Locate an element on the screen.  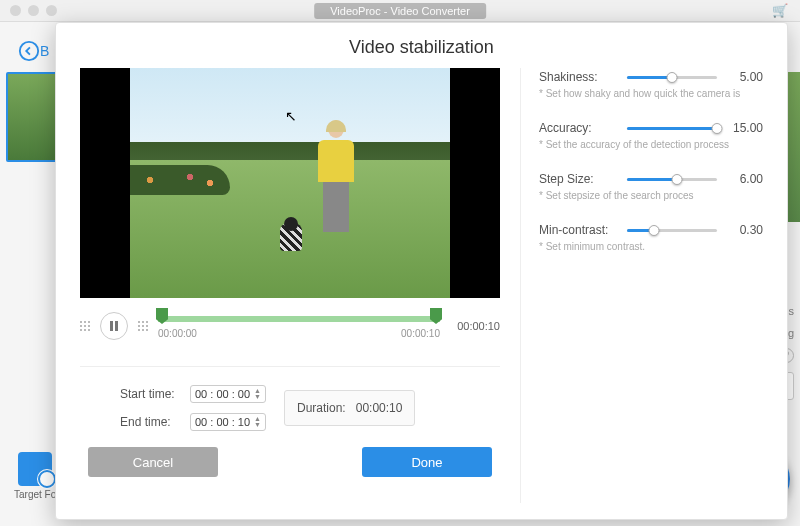
close-window-icon is located at coordinates (16, 10).